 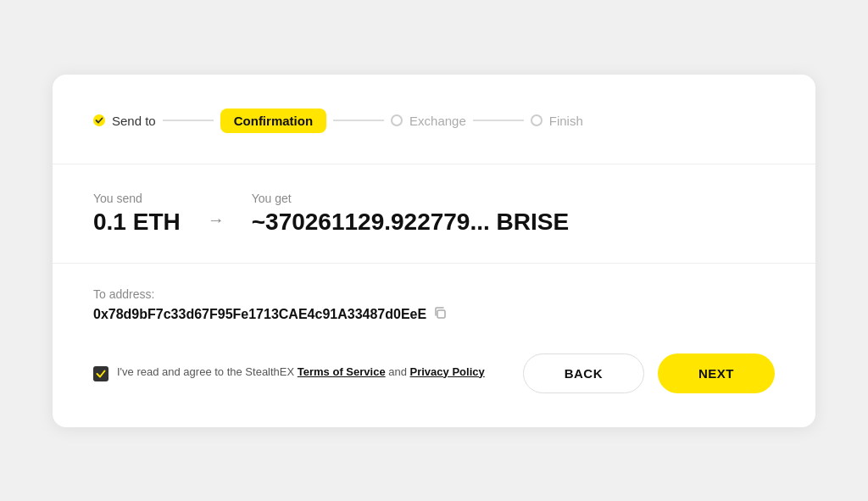 I want to click on address-text: 0x78d9bF7c33d67F95Fe1713CAE4c91A33487d0E…, so click(x=259, y=315).